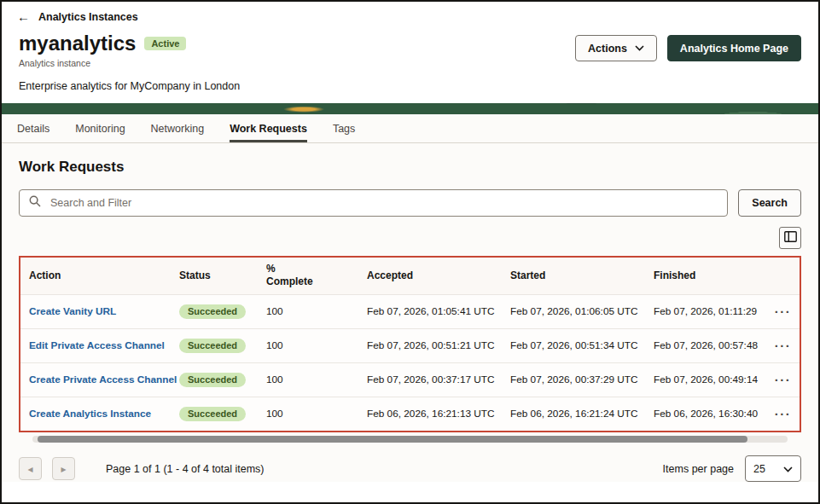  Describe the element at coordinates (35, 203) in the screenshot. I see `search-icon` at that location.